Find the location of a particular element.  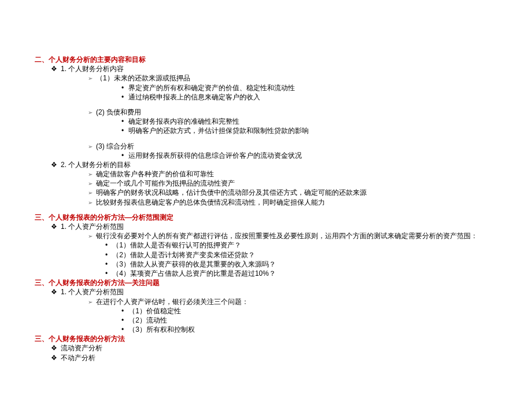

list-item: （1）未来的还款来源或抵押品 is located at coordinates (298, 78).